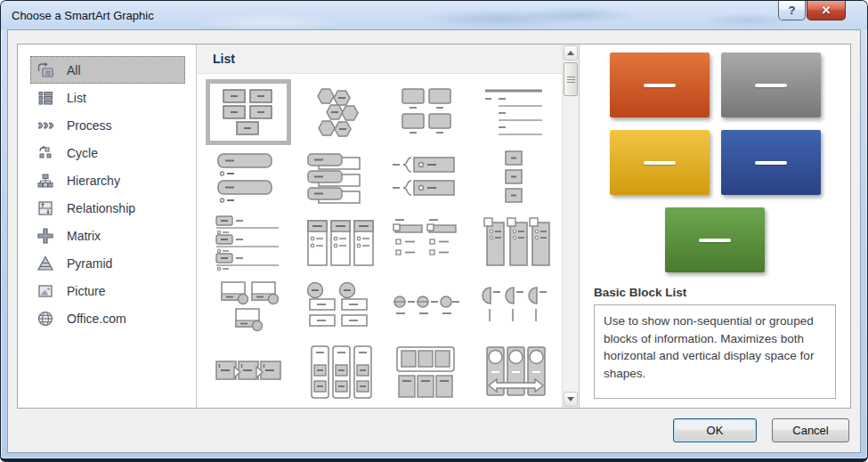  I want to click on layout-description: Use to show non-sequential or grouped bl…, so click(715, 352).